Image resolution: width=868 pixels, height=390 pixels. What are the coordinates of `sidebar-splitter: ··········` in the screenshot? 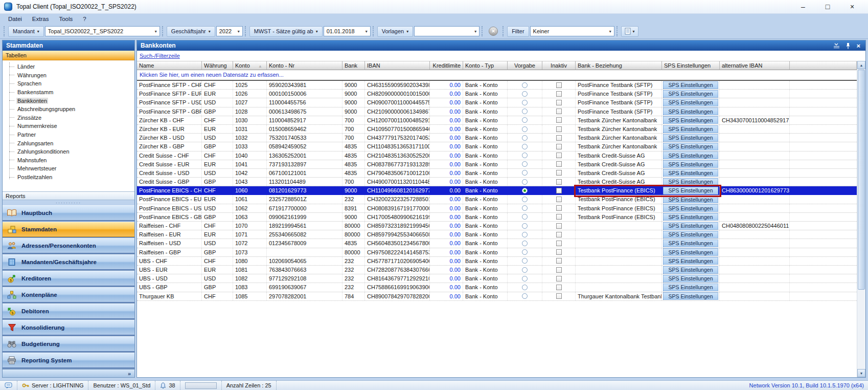 It's located at (68, 203).